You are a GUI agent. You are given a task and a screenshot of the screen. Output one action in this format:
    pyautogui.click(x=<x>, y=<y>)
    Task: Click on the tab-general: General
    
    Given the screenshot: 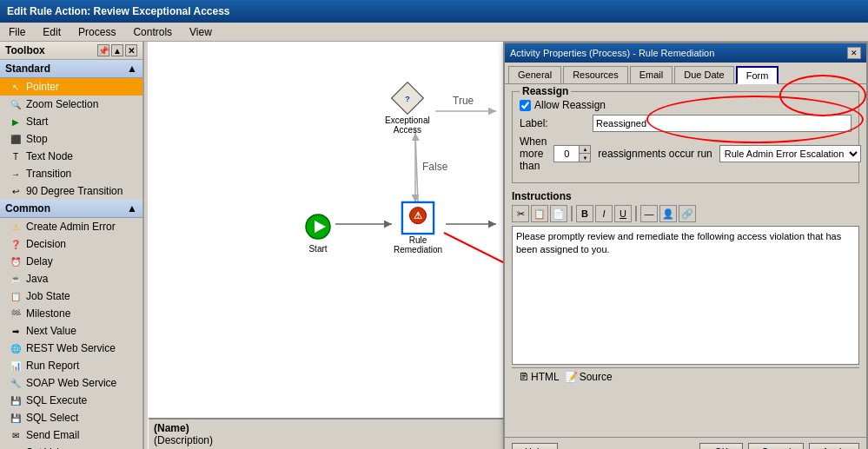 What is the action you would take?
    pyautogui.click(x=535, y=75)
    